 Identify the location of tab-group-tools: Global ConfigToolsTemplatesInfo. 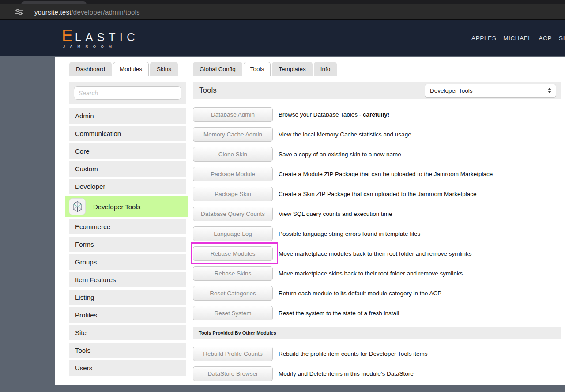
(377, 69).